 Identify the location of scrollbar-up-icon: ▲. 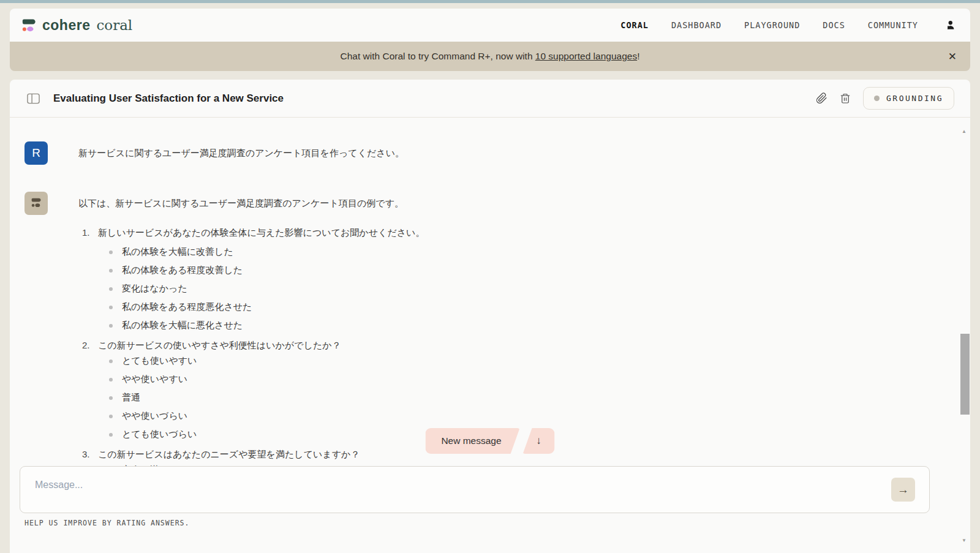
(964, 131).